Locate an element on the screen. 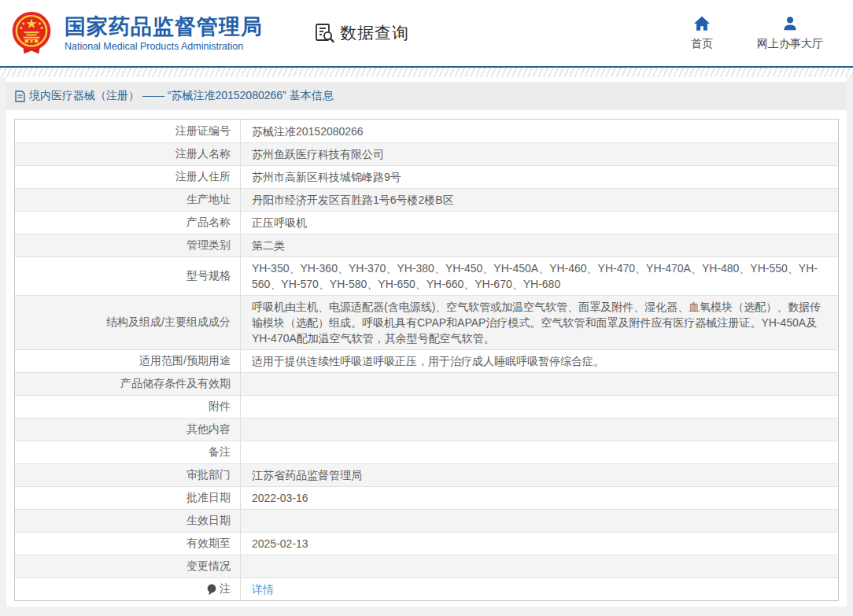  row-label: 结构及组成/主要组成成分 is located at coordinates (127, 323).